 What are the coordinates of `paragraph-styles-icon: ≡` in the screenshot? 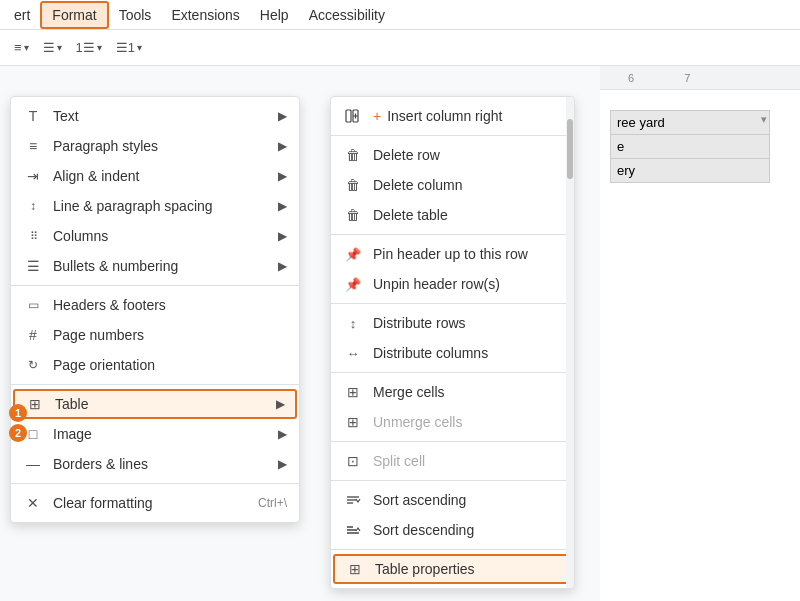 It's located at (33, 146).